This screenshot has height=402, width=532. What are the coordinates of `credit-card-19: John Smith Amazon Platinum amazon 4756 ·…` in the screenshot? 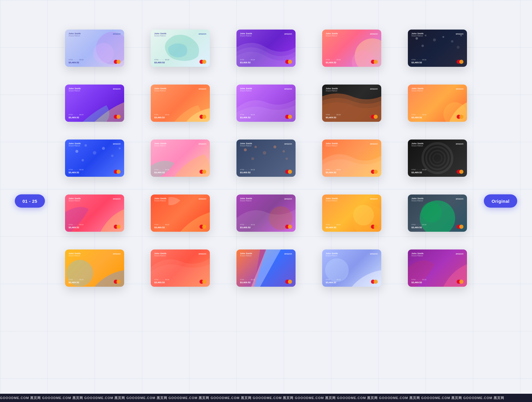 It's located at (352, 213).